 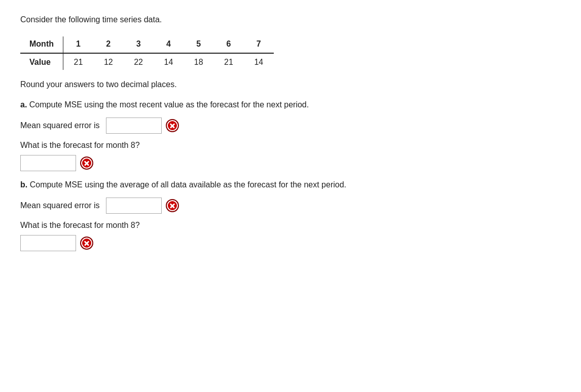 I want to click on month-5: 5, so click(x=199, y=45).